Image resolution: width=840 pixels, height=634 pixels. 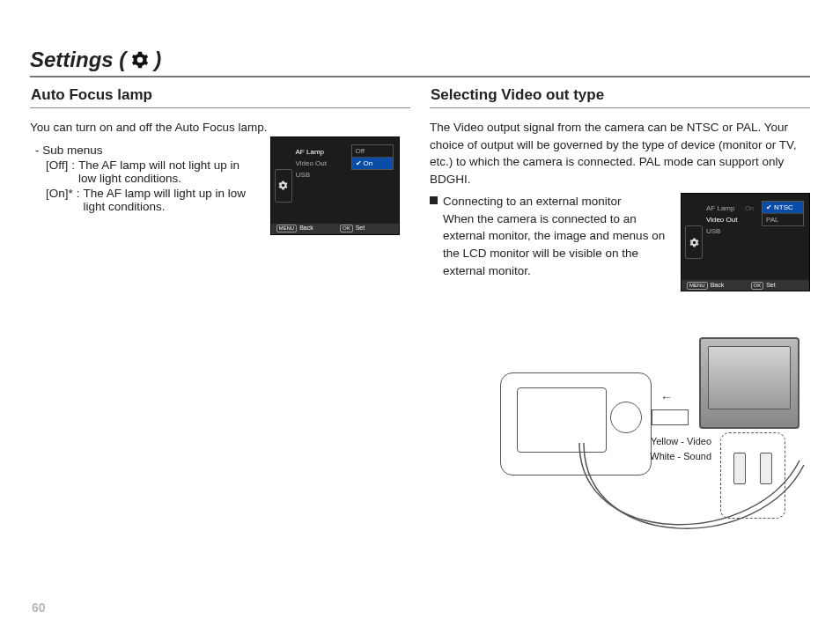 I want to click on title-suffix: ), so click(x=158, y=60).